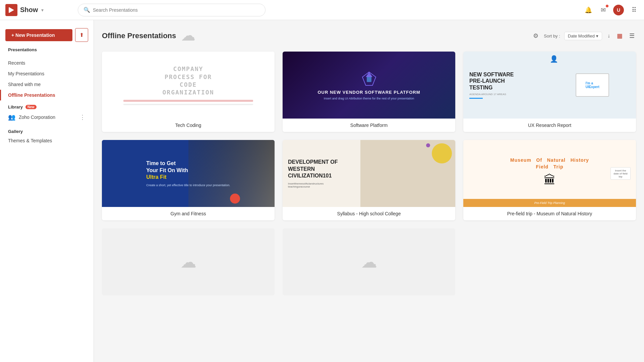 This screenshot has height=362, width=644. What do you see at coordinates (31, 107) in the screenshot?
I see `library-new-badge: New` at bounding box center [31, 107].